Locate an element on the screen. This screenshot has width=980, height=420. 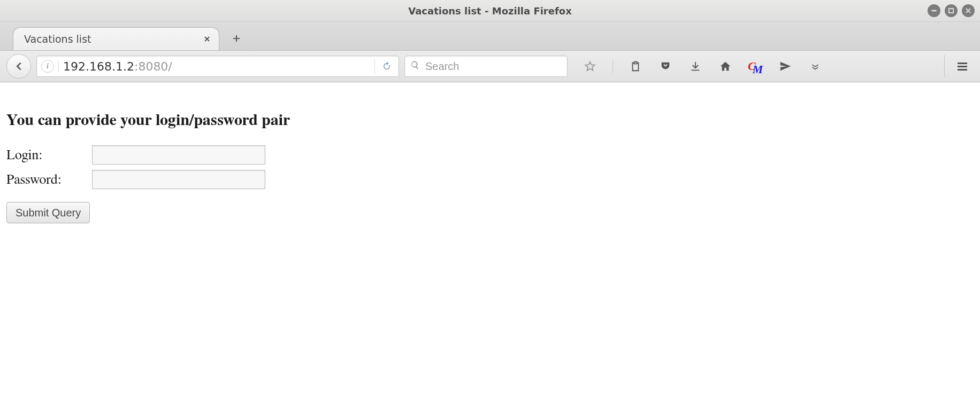
tab-strip: Vacations list is located at coordinates (490, 36).